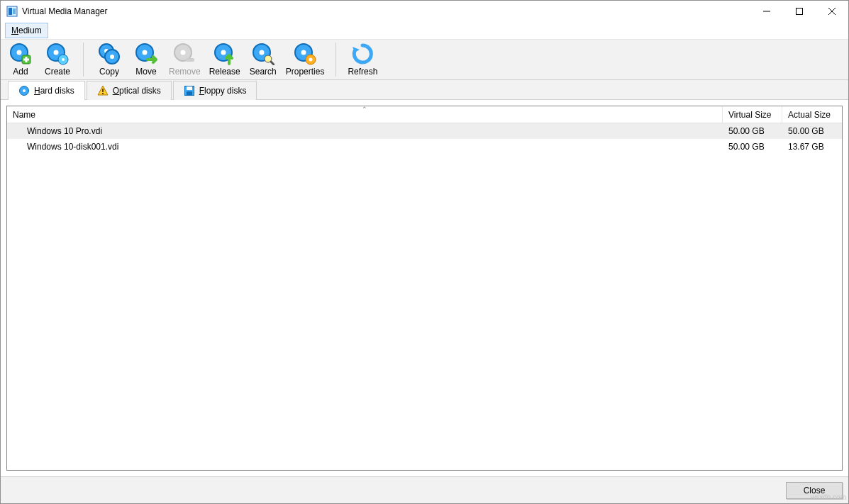 The image size is (849, 504). Describe the element at coordinates (424, 115) in the screenshot. I see `list-header: ⌃ Name Virtual Size Actual Size` at that location.